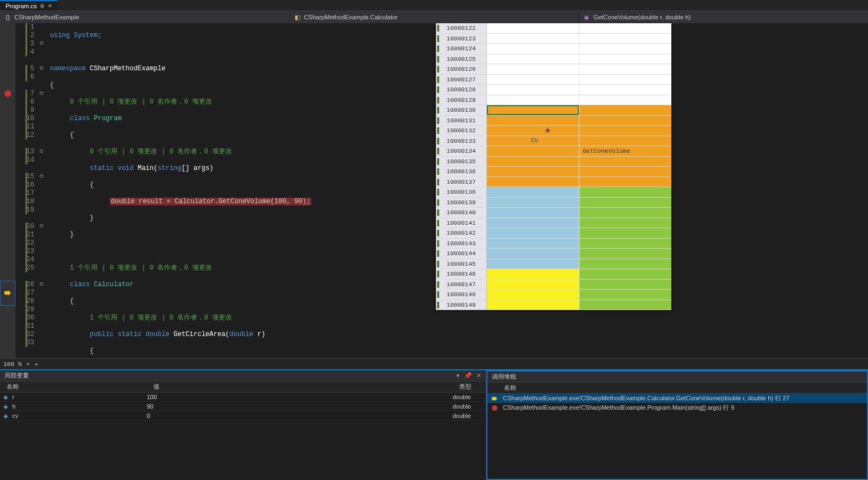  Describe the element at coordinates (73, 386) in the screenshot. I see `header-name: 名称` at that location.